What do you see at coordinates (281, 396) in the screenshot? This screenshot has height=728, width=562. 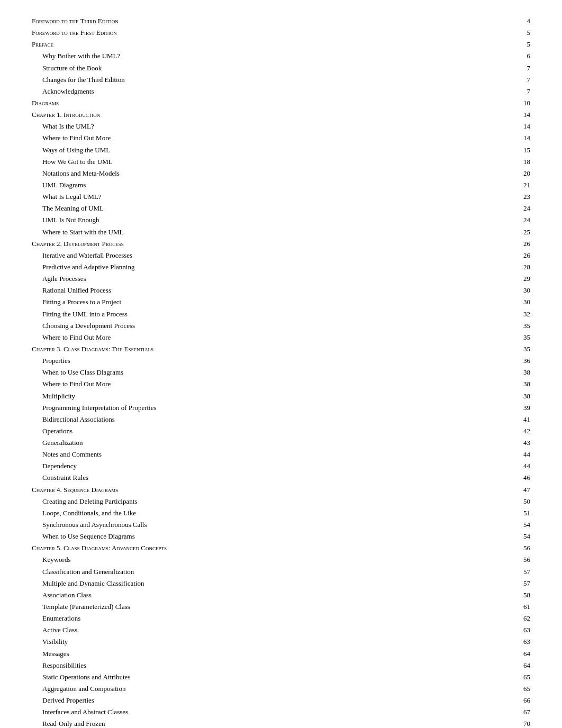 I see `toc-entry: Multiplicity38` at bounding box center [281, 396].